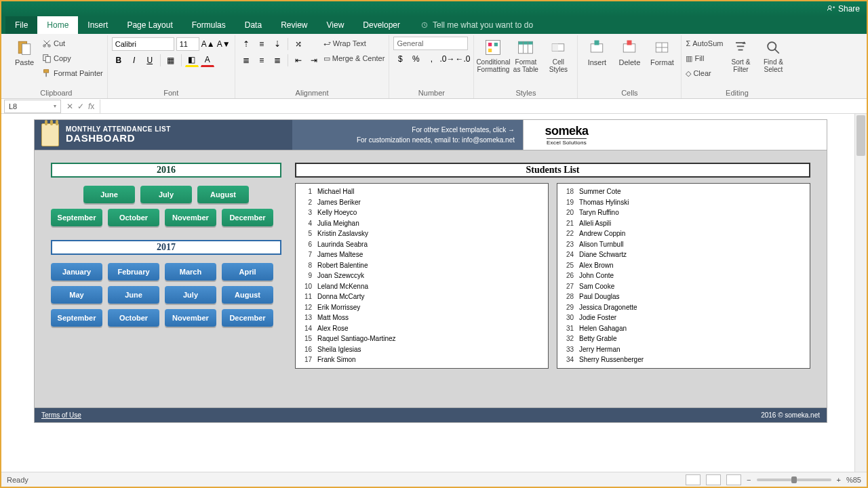  What do you see at coordinates (224, 44) in the screenshot?
I see `decrease-font-icon: A▼` at bounding box center [224, 44].